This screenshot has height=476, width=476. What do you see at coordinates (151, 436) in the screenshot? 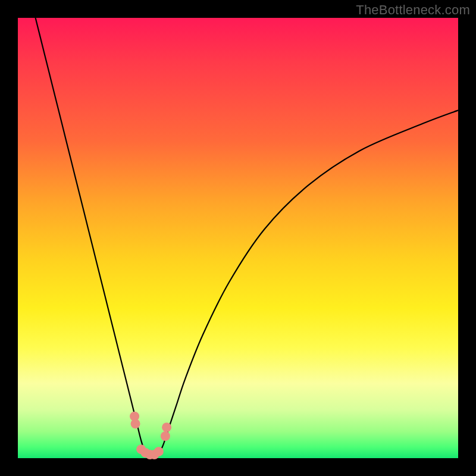
I see `curve-markers` at bounding box center [151, 436].